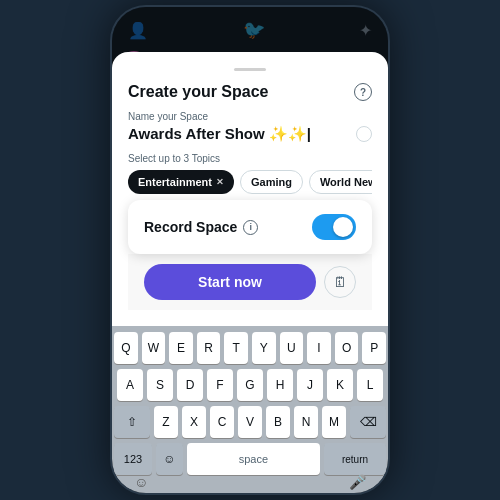 This screenshot has width=500, height=500. I want to click on key-a: A, so click(130, 385).